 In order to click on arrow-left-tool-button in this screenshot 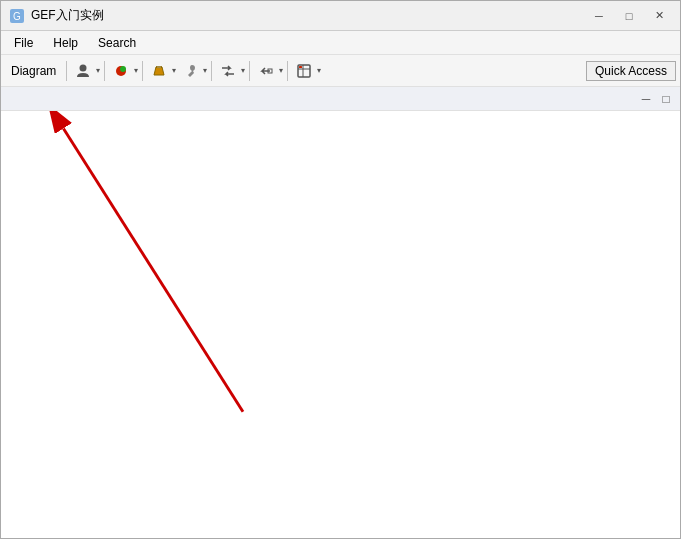, I will do `click(266, 71)`.